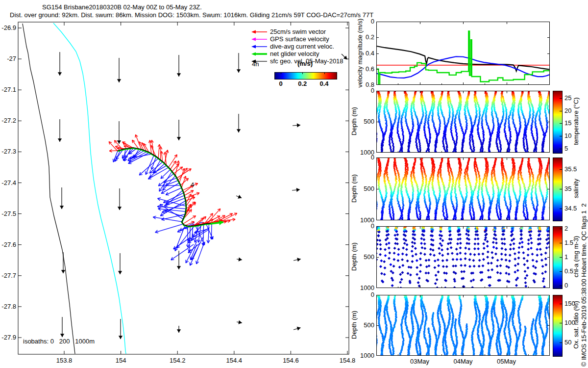  What do you see at coordinates (65, 360) in the screenshot?
I see `map-xtick-label: 153.8` at bounding box center [65, 360].